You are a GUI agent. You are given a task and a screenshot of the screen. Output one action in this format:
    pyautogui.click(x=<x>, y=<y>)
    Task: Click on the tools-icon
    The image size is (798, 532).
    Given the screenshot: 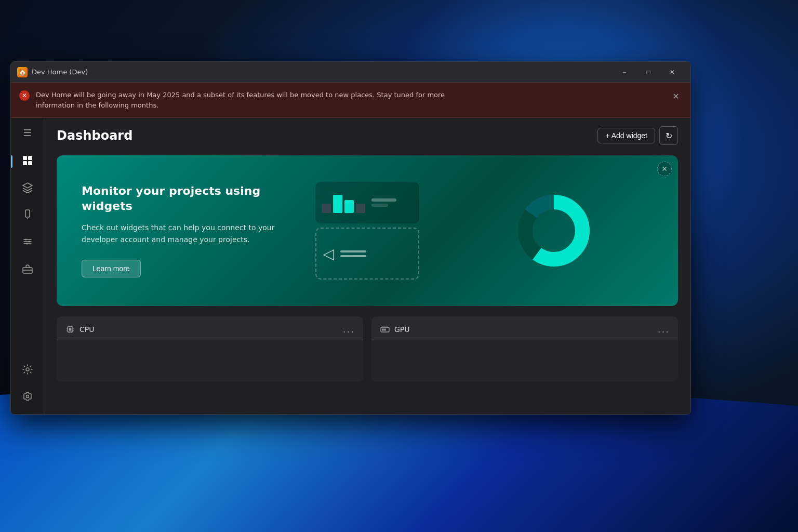 What is the action you would take?
    pyautogui.click(x=28, y=243)
    